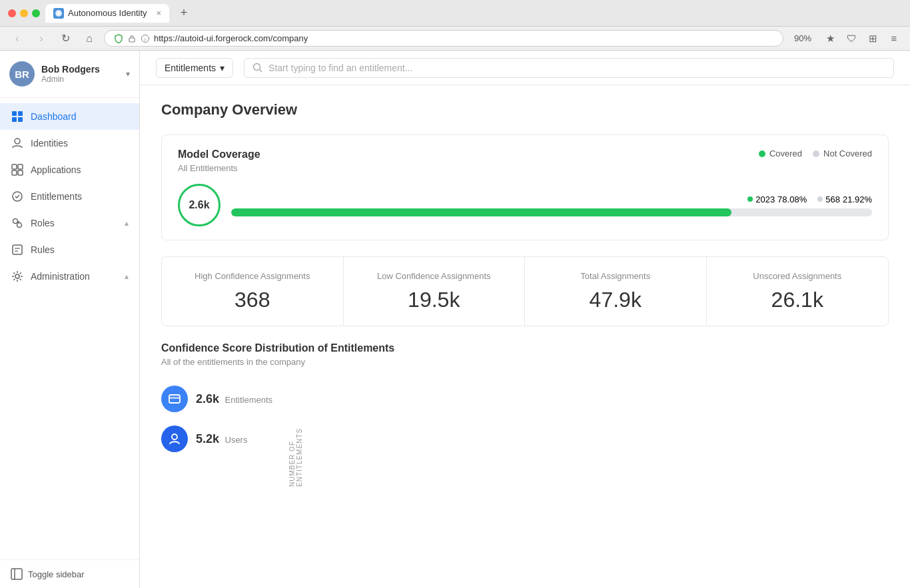  What do you see at coordinates (258, 68) in the screenshot?
I see `search-icon` at bounding box center [258, 68].